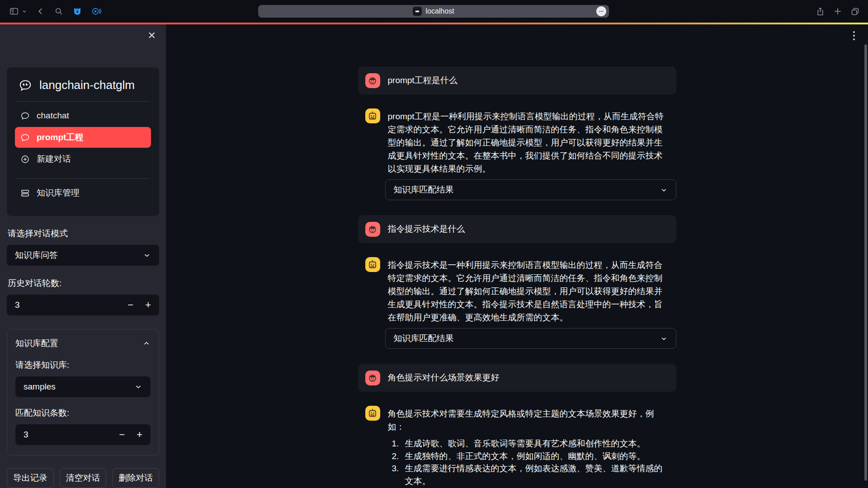  Describe the element at coordinates (83, 365) in the screenshot. I see `kb-select-label: 请选择知识库:` at that location.